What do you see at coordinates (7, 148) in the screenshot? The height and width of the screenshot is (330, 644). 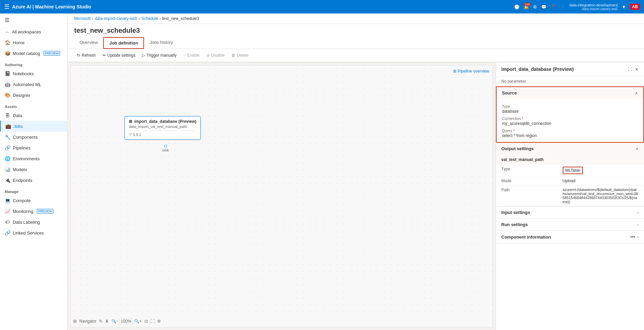 I see `pipelines-icon: 🔗` at bounding box center [7, 148].